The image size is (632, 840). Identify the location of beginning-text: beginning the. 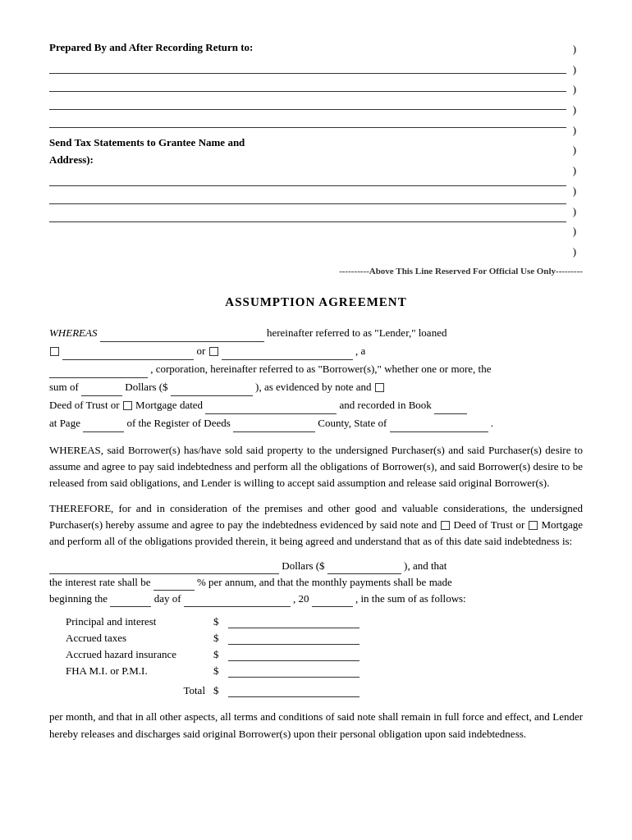
(79, 599).